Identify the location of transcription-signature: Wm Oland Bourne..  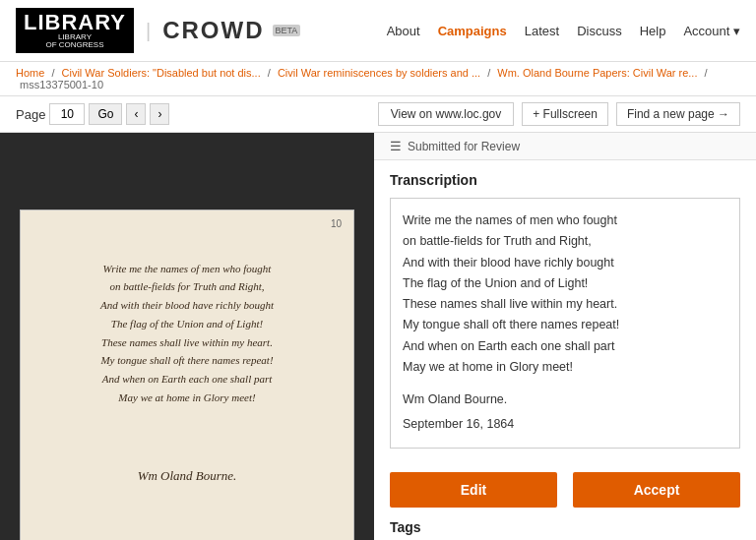
(565, 399).